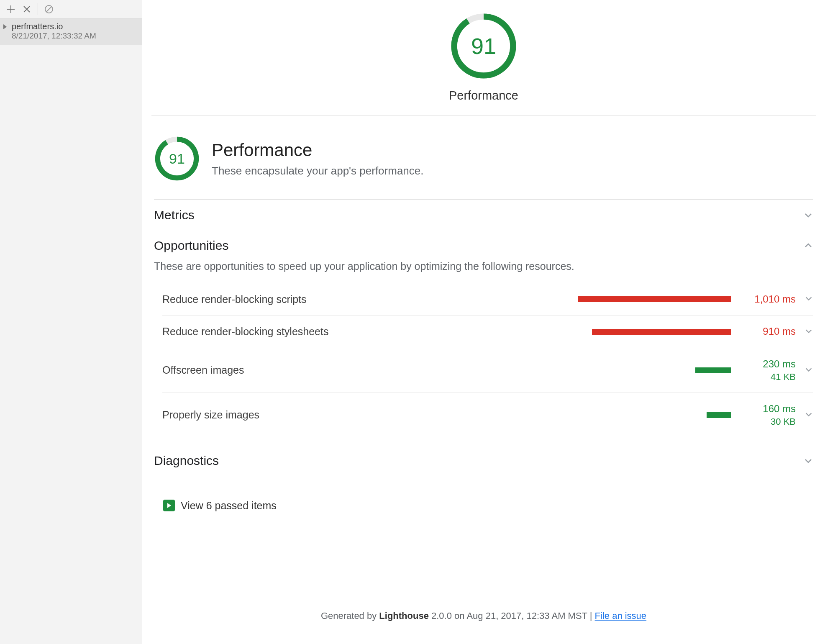 The height and width of the screenshot is (644, 825). I want to click on diagnostics-title: Diagnostics, so click(187, 461).